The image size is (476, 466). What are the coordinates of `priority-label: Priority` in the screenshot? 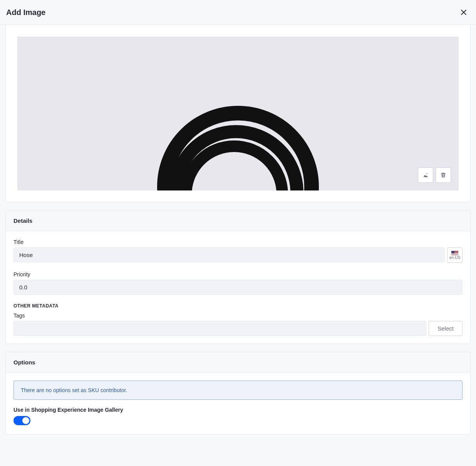 It's located at (238, 274).